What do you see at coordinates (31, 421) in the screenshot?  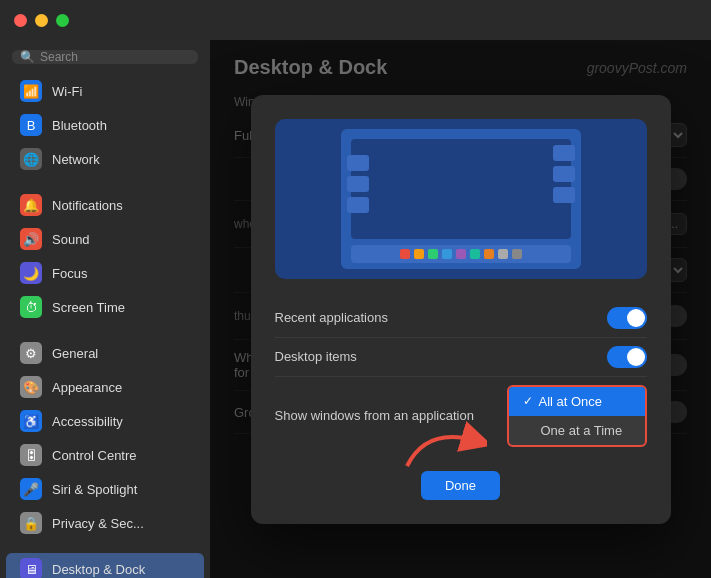 I see `accessibility-icon: ♿` at bounding box center [31, 421].